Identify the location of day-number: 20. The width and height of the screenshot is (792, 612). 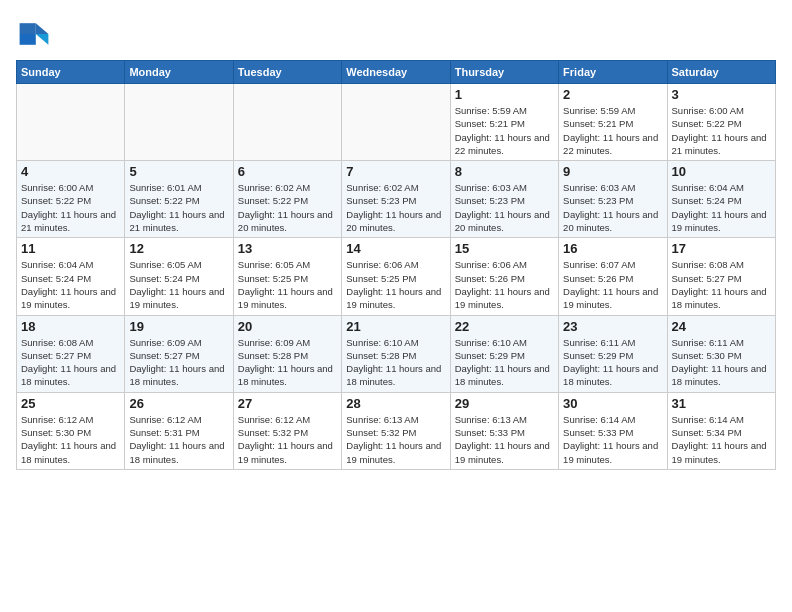
(288, 326).